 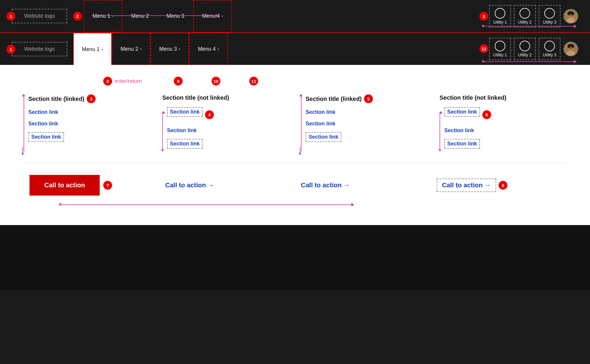 I want to click on col3-pink-dot-top, so click(x=301, y=96).